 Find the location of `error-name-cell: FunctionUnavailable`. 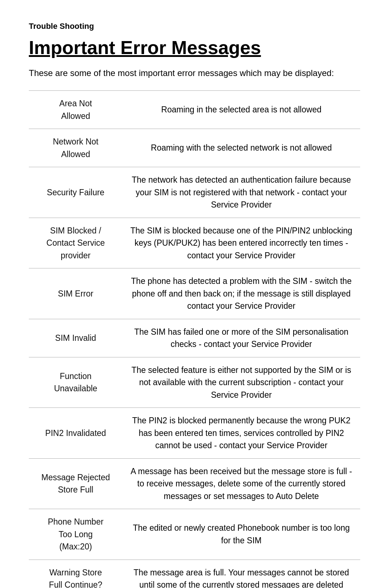

error-name-cell: FunctionUnavailable is located at coordinates (76, 383).